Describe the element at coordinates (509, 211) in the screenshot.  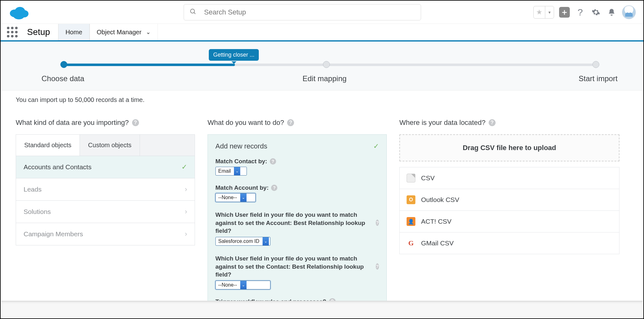
I see `file-source-list: CSV O Outlook CSV 👤 ACT! CSV G GMail CSV` at that location.